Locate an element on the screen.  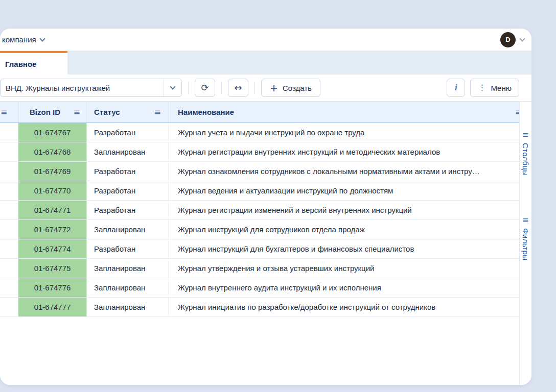
refresh-icon: ⟳ is located at coordinates (204, 88).